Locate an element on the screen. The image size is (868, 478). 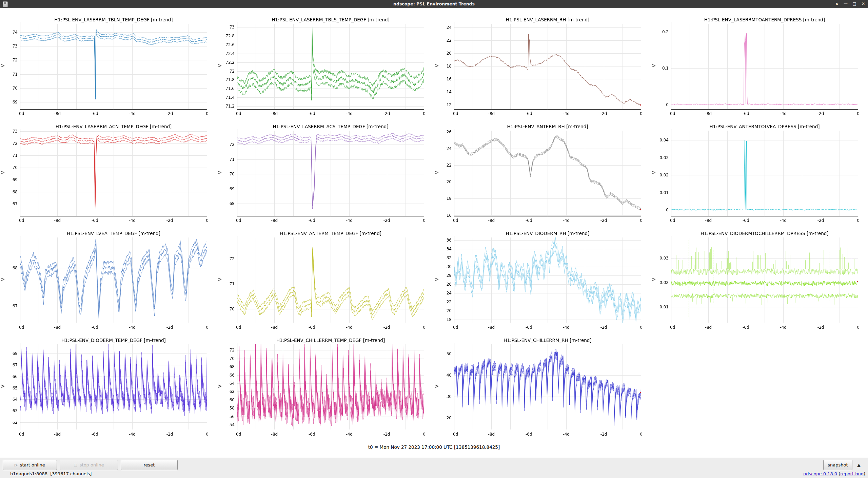
plot-title: H1:PSL-ENV_LASERRMTOANTERM_DPRESS [m-tre… is located at coordinates (765, 20).